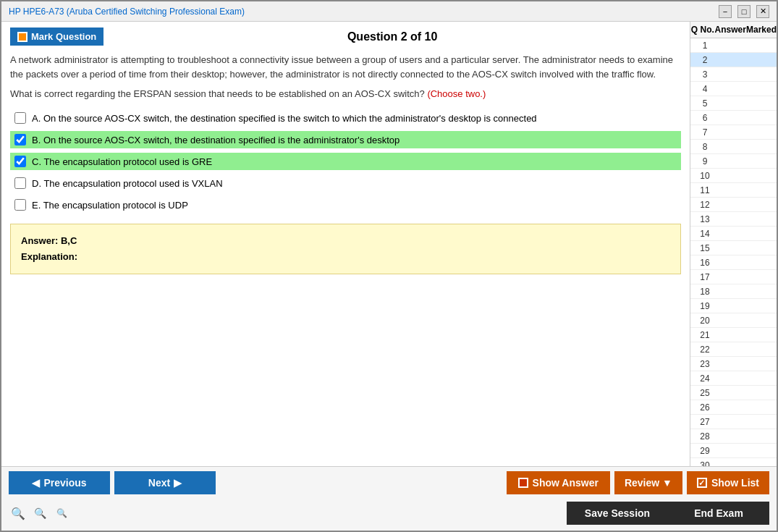  I want to click on question-list-item: 7, so click(734, 132).